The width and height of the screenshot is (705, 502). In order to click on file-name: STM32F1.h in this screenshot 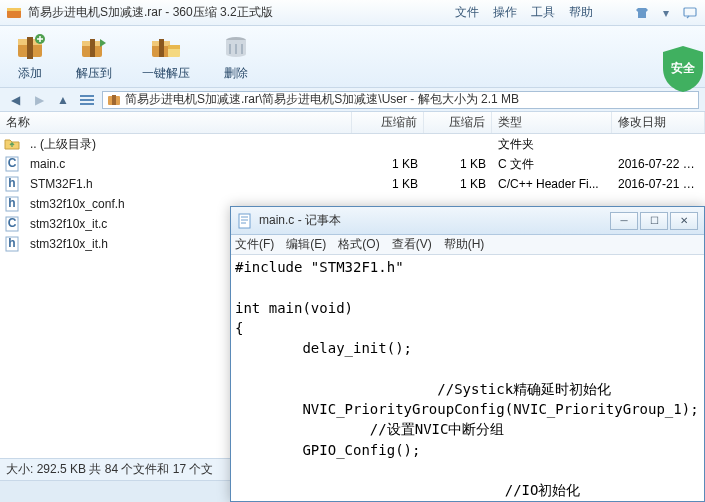, I will do `click(188, 184)`.